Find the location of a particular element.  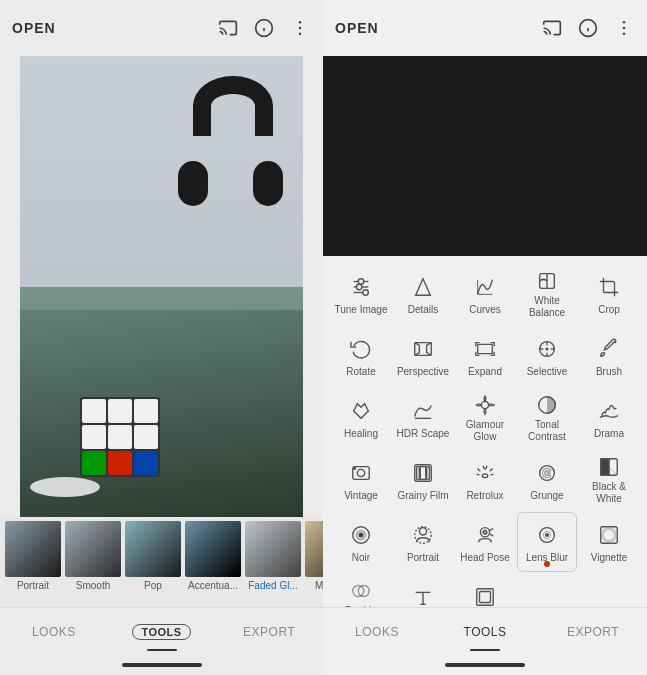

headpose-icon is located at coordinates (485, 535).